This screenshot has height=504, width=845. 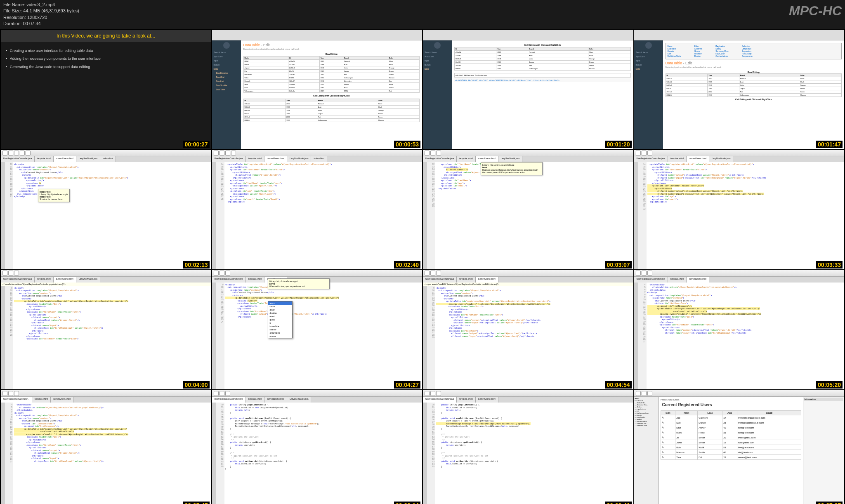 I want to click on thumbnail-2: Search Items Ajax Core Input Button Data…, so click(x=317, y=89).